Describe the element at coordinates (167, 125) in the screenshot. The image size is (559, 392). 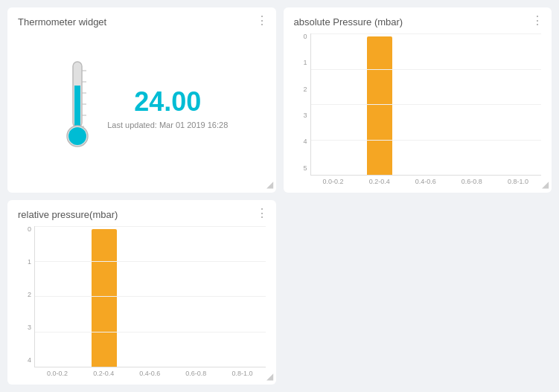
I see `thermometer-last-updated: Last updated: Mar 01 2019 16:28` at that location.